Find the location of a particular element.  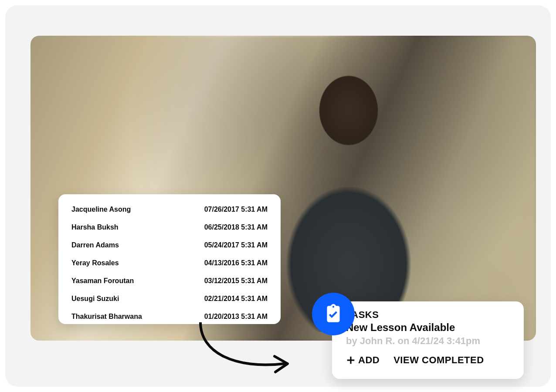

person-name: Yeray Rosales is located at coordinates (95, 263).